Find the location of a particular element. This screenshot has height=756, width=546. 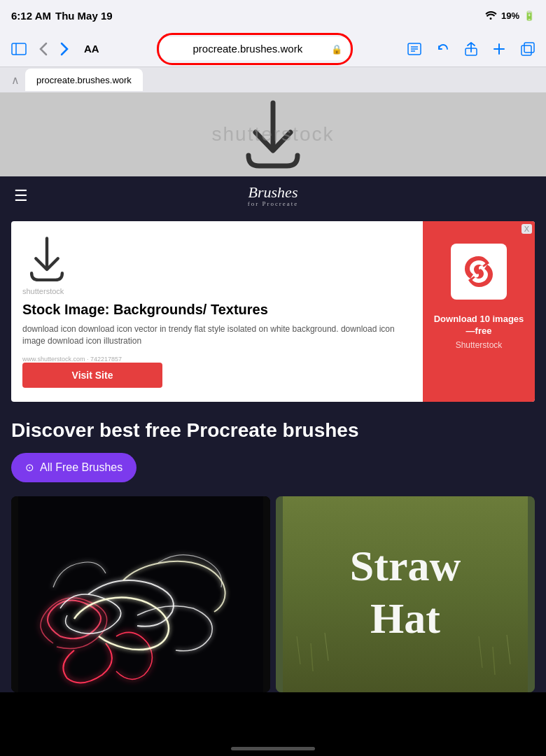

battery-text: 19% is located at coordinates (510, 15).